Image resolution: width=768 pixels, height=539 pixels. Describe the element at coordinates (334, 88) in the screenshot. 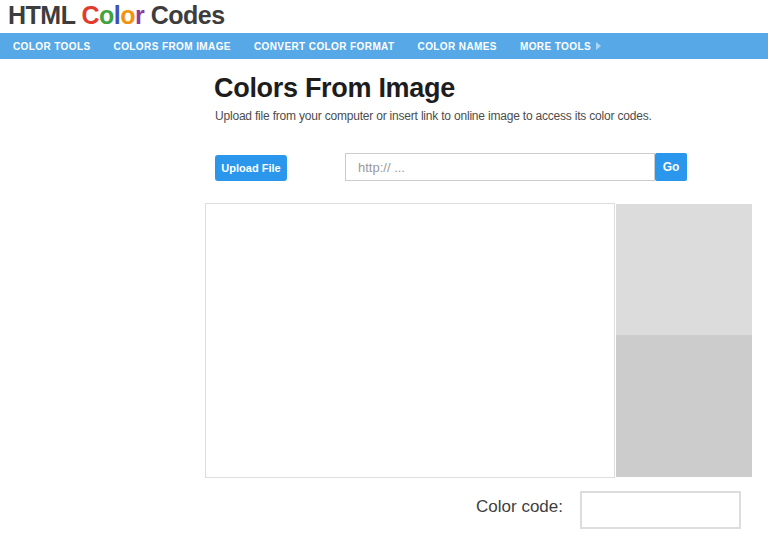

I see `page-title: Colors From Image` at that location.